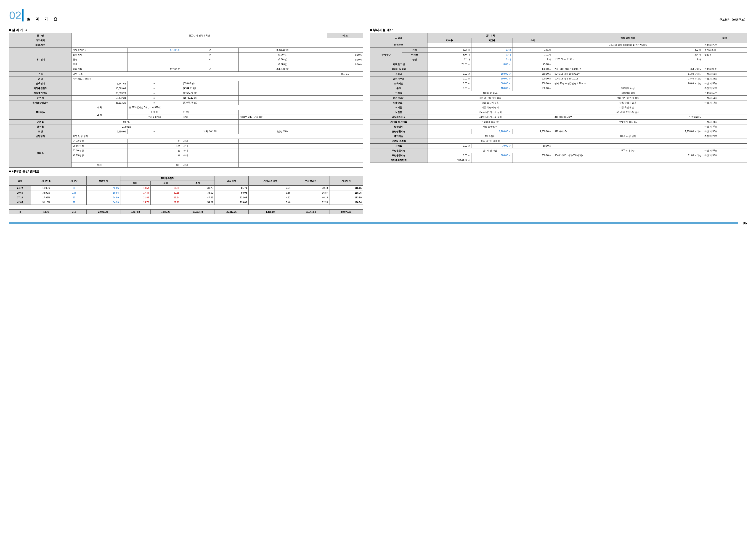  I want to click on facility-row: 공동저수시설50m이내 1개소씩 설치318 세대x1.5ton=477 ton…, so click(558, 117).